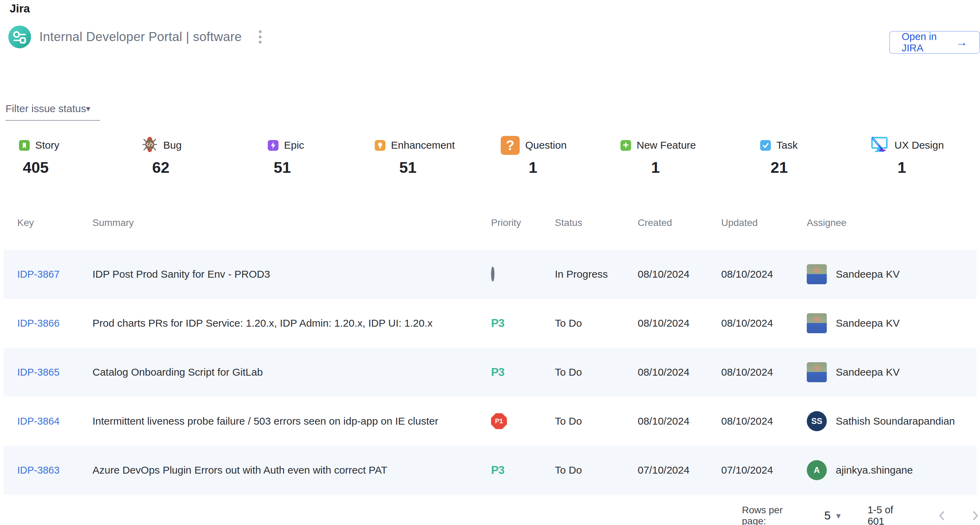 This screenshot has height=525, width=980. Describe the element at coordinates (546, 145) in the screenshot. I see `counter-label: Question` at that location.